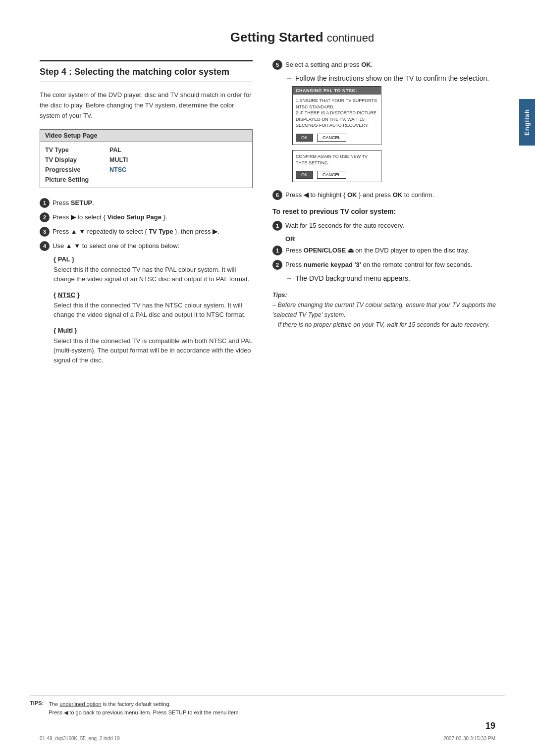 The height and width of the screenshot is (756, 535). What do you see at coordinates (289, 78) in the screenshot?
I see `arrow-sym: →` at bounding box center [289, 78].